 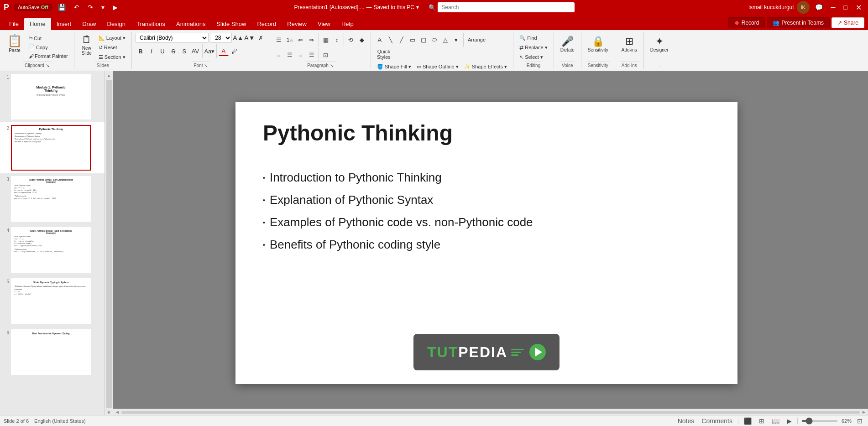 What do you see at coordinates (109, 243) in the screenshot?
I see `vertical-scrollbar: ▲ ▼` at bounding box center [109, 243].